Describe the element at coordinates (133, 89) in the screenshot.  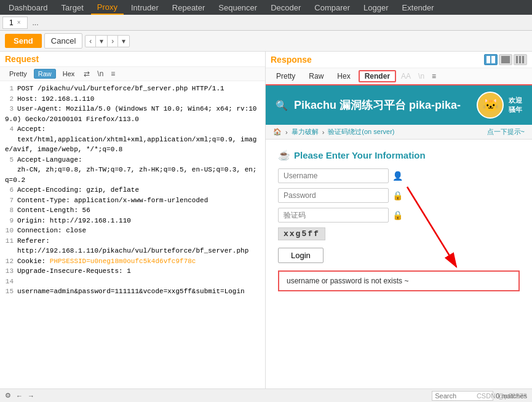
I see `req-line-1: 1POST /pikachu/vul/burteforce/bf_server.…` at that location.